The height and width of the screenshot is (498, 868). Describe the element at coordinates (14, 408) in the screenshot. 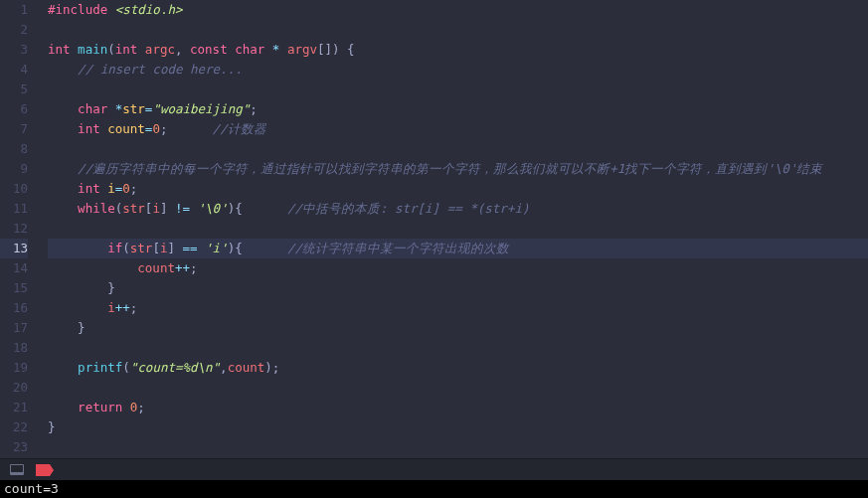

I see `line-number: 21` at that location.